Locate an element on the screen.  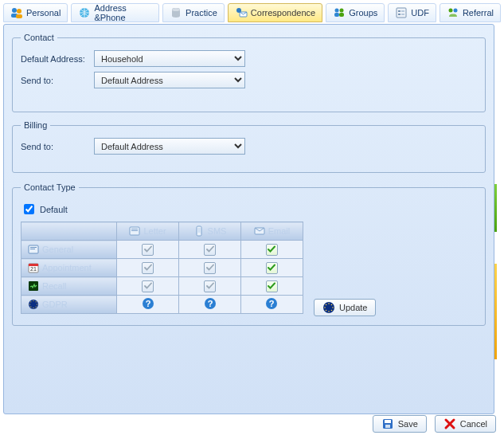
footer-buttons: Save Cancel is located at coordinates (435, 424).